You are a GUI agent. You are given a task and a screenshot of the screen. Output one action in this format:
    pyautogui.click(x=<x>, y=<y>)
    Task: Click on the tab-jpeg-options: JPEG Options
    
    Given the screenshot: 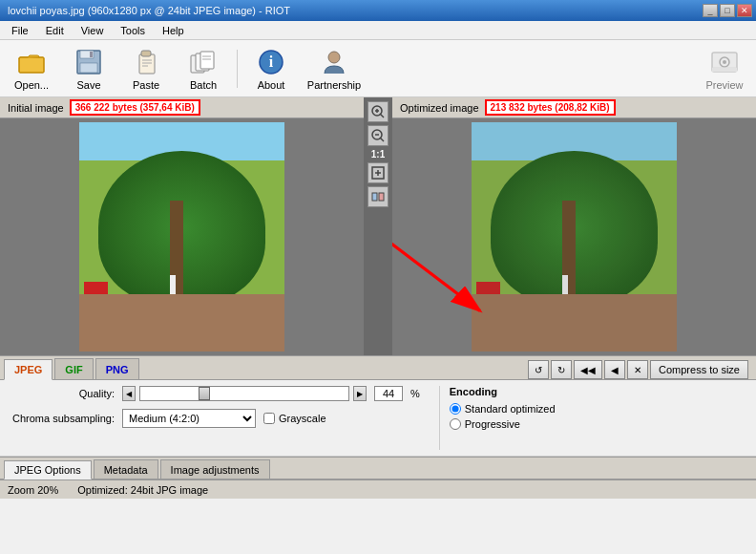 What is the action you would take?
    pyautogui.click(x=48, y=470)
    